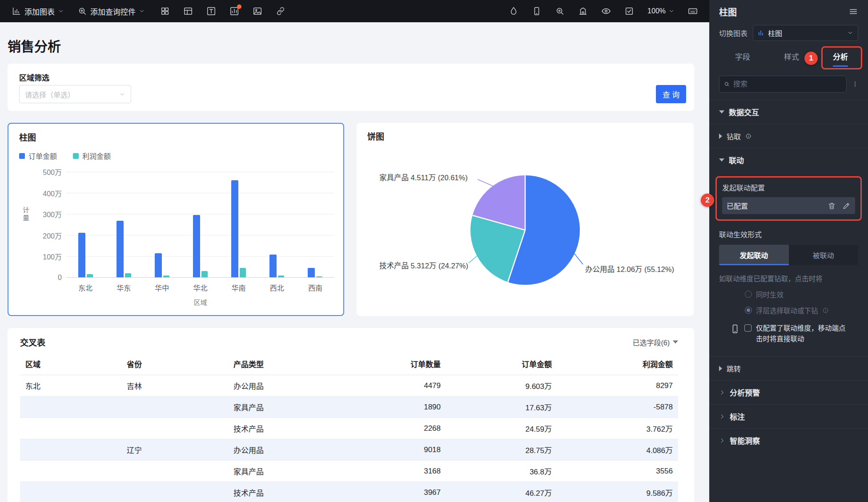 The height and width of the screenshot is (502, 868). I want to click on components-icon, so click(583, 11).